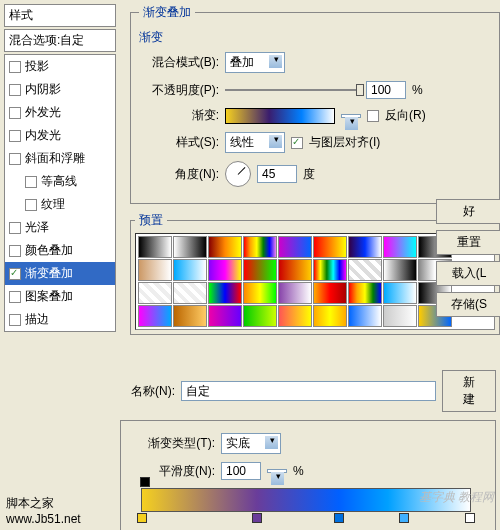 The image size is (500, 530). Describe the element at coordinates (360, 90) in the screenshot. I see `opacity-thumb` at that location.